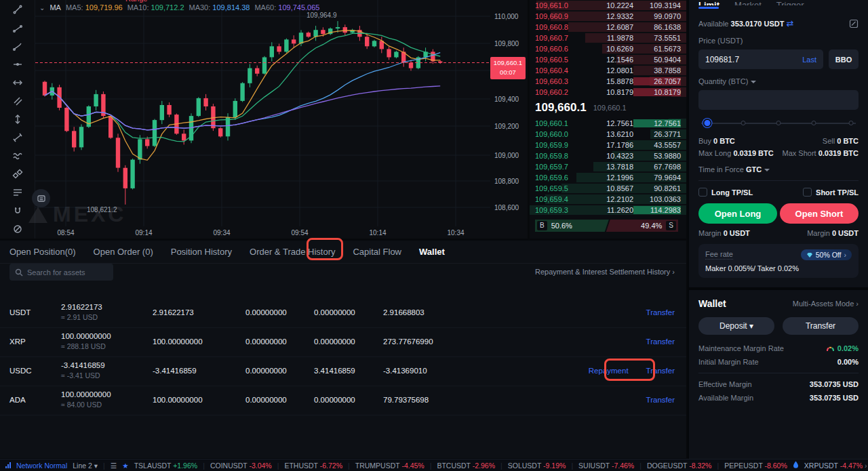  Describe the element at coordinates (761, 60) in the screenshot. I see `price-input: 109681.7 Last` at that location.